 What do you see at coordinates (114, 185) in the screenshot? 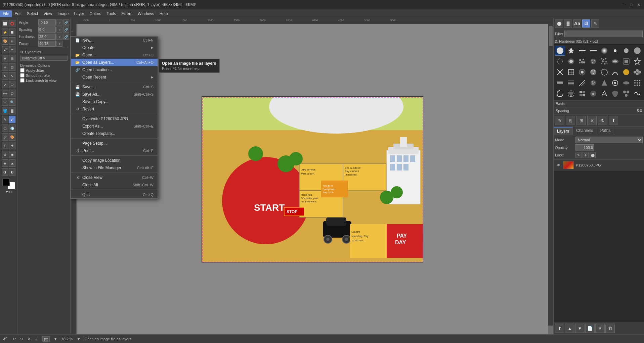
I see `menu-item-close-all: Close All Shift+Ctrl+W` at bounding box center [114, 185].